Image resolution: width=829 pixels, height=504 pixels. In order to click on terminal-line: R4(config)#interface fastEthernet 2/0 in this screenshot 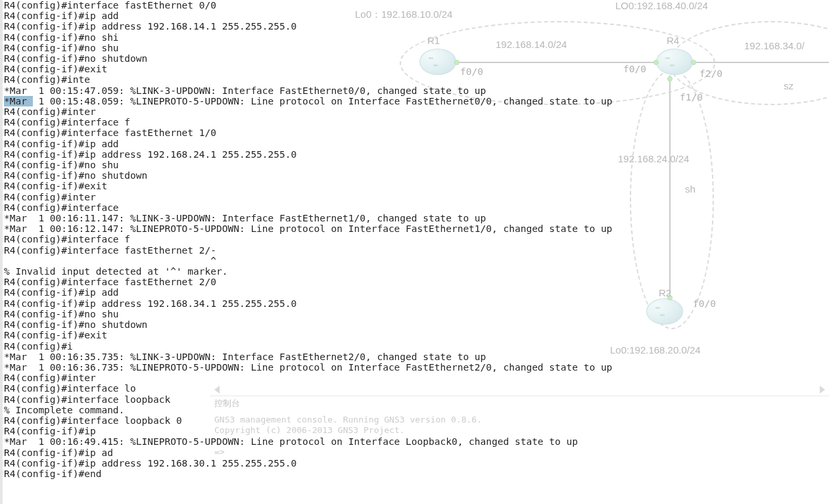, I will do `click(417, 282)`.